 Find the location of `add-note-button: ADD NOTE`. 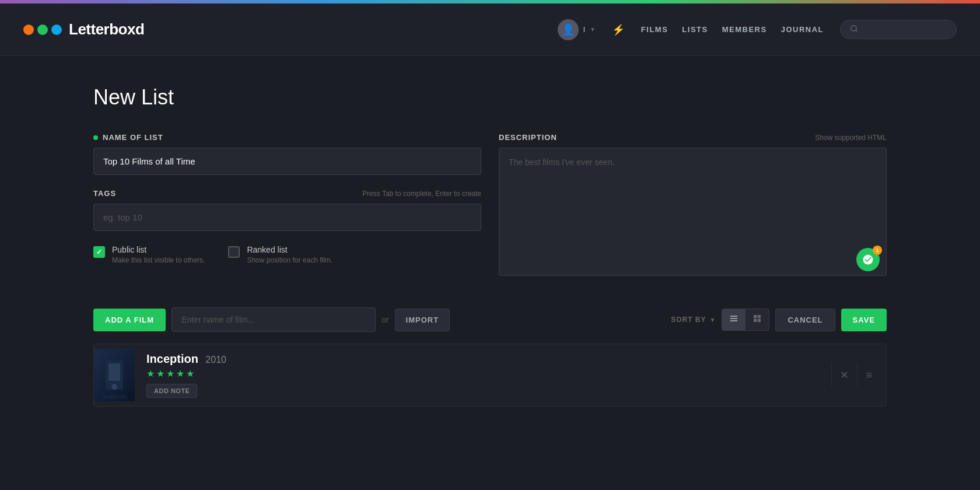

add-note-button: ADD NOTE is located at coordinates (172, 391).